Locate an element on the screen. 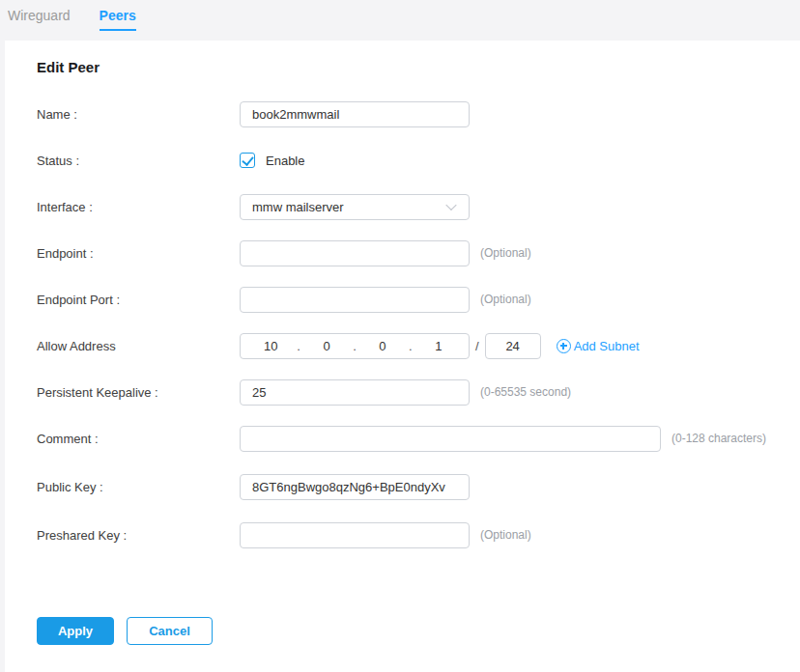 This screenshot has height=672, width=800. interface-select: mmw mailserver is located at coordinates (355, 207).